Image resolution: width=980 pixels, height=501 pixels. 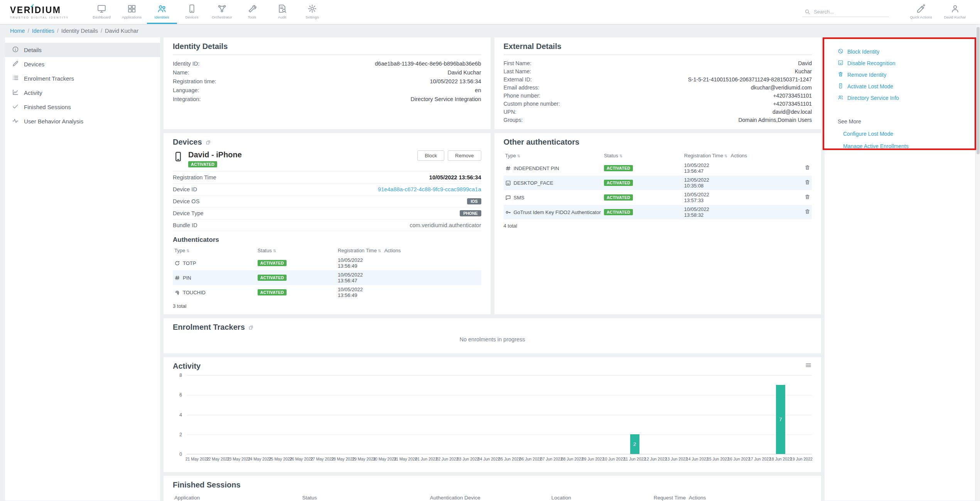 What do you see at coordinates (252, 12) in the screenshot?
I see `nav-item: Tools` at bounding box center [252, 12].